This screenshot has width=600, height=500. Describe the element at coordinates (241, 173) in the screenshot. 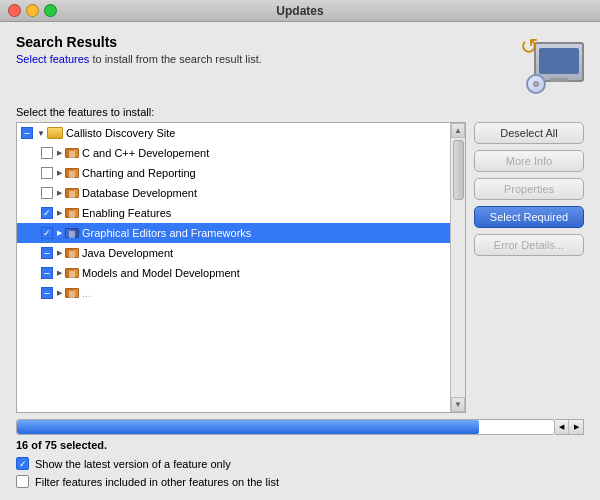

I see `list-item: ▶ ||| Charting and Reporting` at that location.